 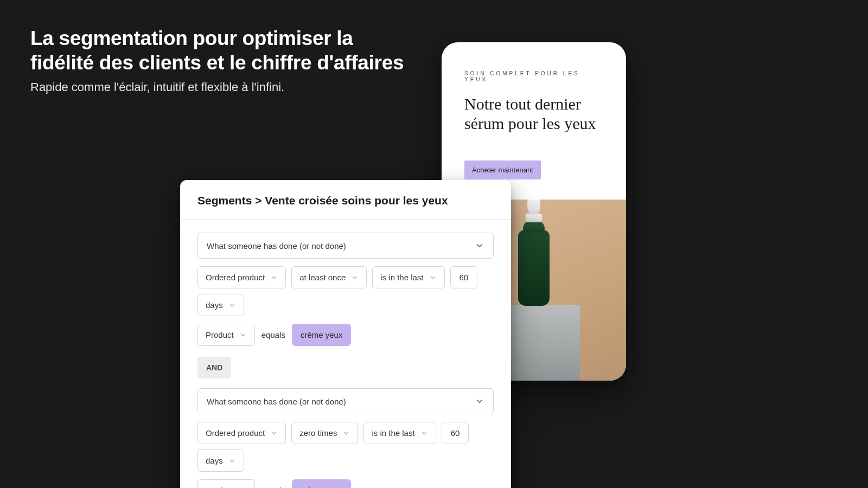 I want to click on headline-block: La segmentation pour optimiser la fidéli…, so click(x=226, y=61).